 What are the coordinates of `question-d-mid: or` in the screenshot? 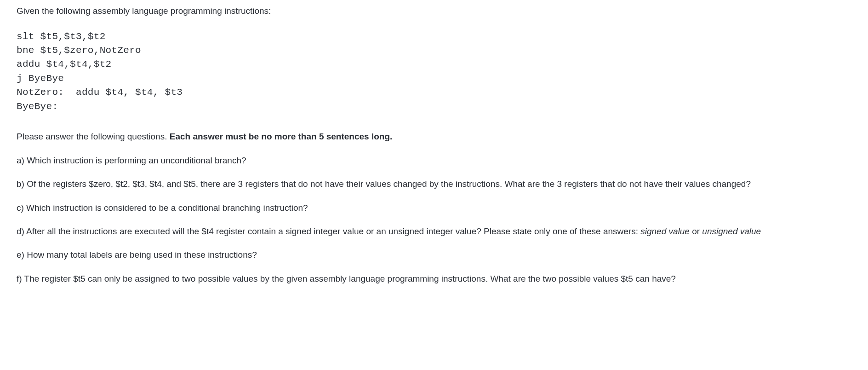 It's located at (696, 231).